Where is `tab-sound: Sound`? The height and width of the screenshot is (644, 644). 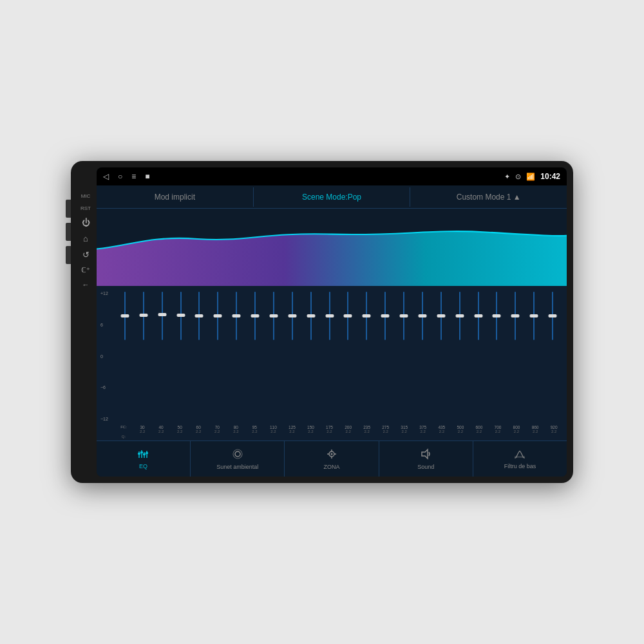 tab-sound: Sound is located at coordinates (426, 459).